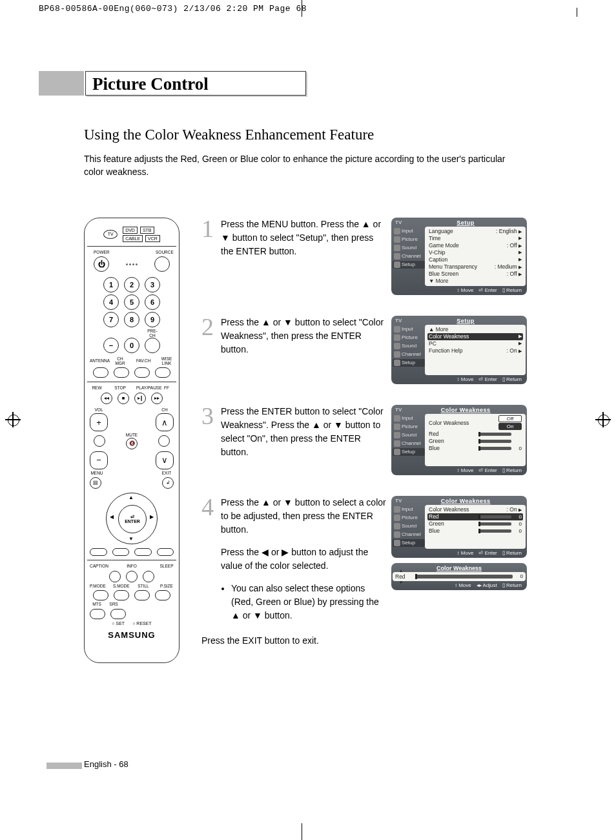 Image resolution: width=616 pixels, height=840 pixels. Describe the element at coordinates (165, 460) in the screenshot. I see `ch-down-icon: ∨` at that location.